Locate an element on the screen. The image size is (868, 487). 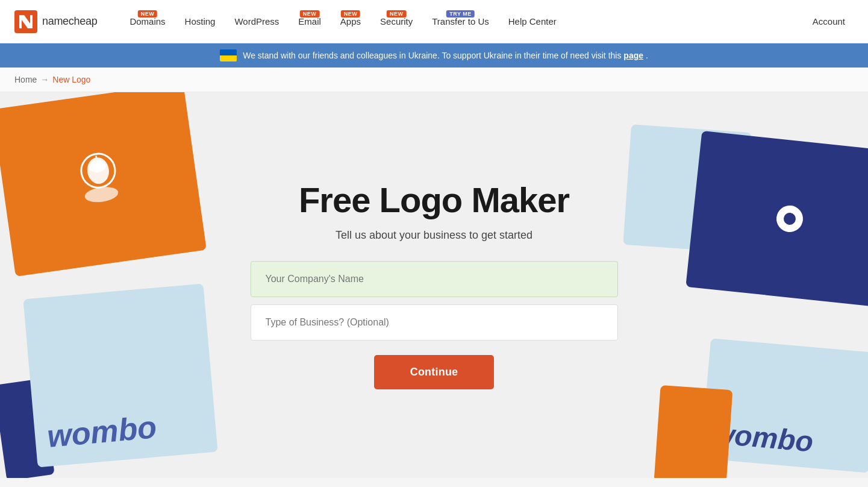
ukraine-banner: We stand with our friends and colleagues… is located at coordinates (434, 55).